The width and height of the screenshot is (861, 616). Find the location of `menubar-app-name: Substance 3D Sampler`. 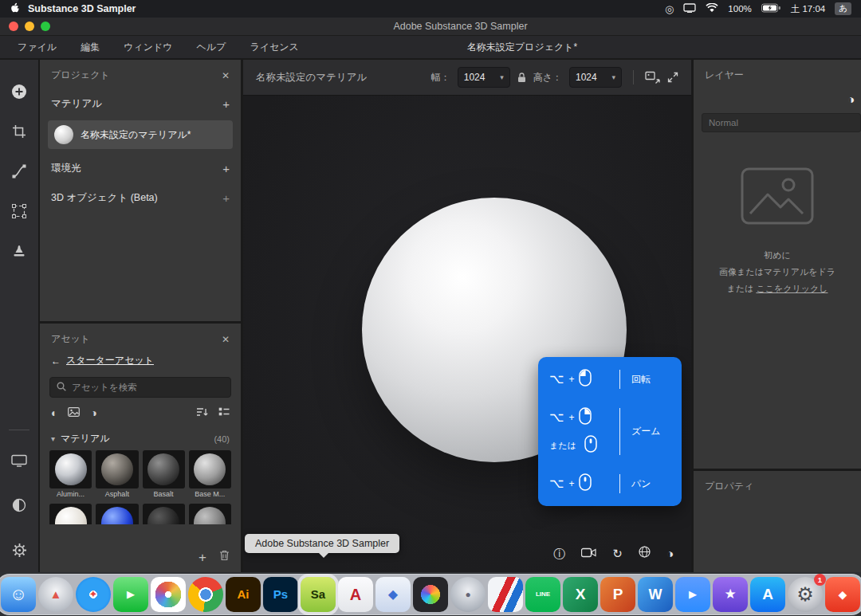

menubar-app-name: Substance 3D Sampler is located at coordinates (81, 9).